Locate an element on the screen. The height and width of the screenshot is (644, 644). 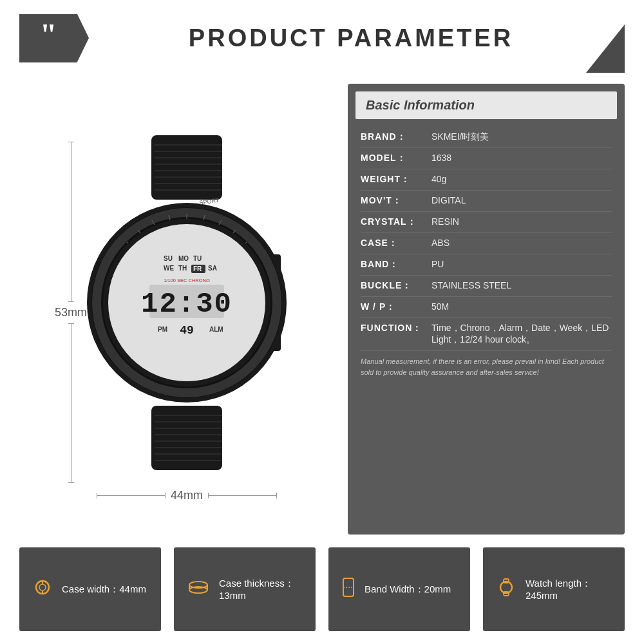
spec-row: CRYSTAL：RESIN is located at coordinates (486, 223).